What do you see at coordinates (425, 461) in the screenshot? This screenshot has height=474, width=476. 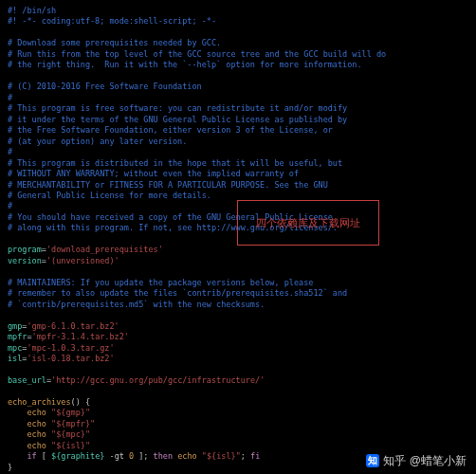 I see `watermark-text: 知乎 @蜡笔小新` at bounding box center [425, 461].